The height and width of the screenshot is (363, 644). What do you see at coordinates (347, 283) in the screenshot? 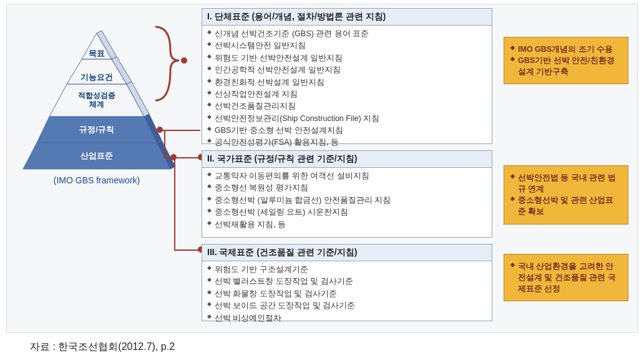
I see `section-3: III. 국제표준 (건조품질 관련 기준/지침) 위험도 기반 구조설계기준 …` at bounding box center [347, 283].